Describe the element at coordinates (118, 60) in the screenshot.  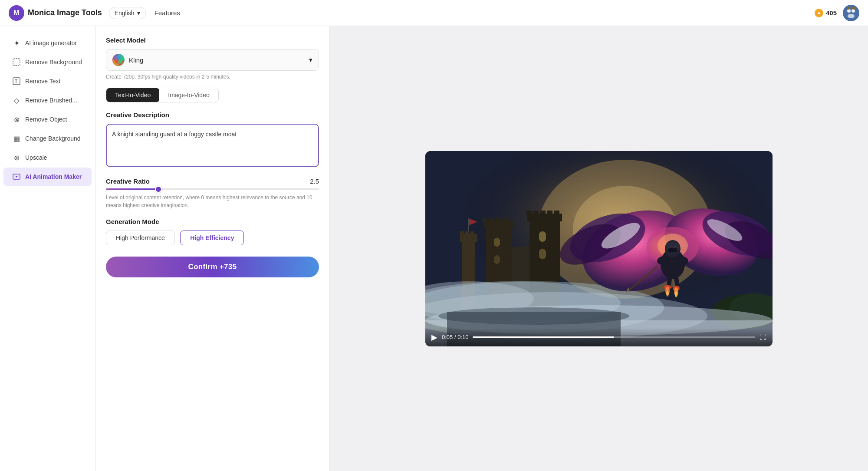
I see `model-logo` at that location.